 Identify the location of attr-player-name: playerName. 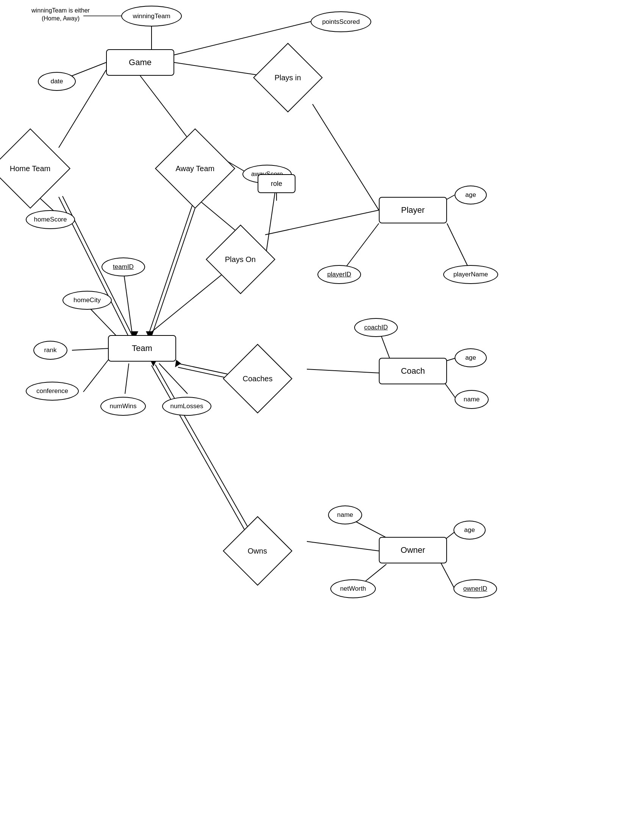
(471, 275).